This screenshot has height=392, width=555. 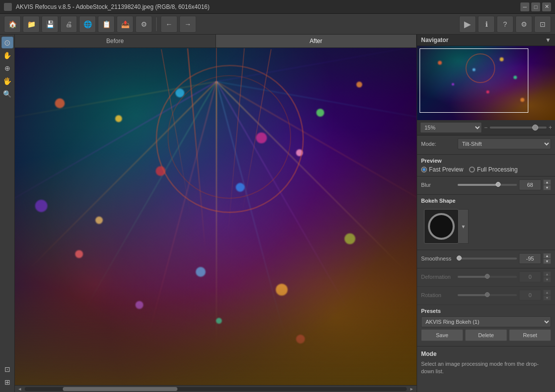 What do you see at coordinates (497, 170) in the screenshot?
I see `full-processing-label: Full Processing` at bounding box center [497, 170].